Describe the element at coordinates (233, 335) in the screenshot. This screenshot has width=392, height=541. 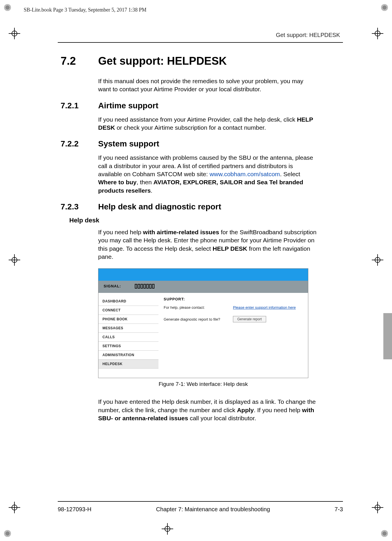
I see `webui-main: SUPPORT: For help, please contact: Pleas…` at that location.